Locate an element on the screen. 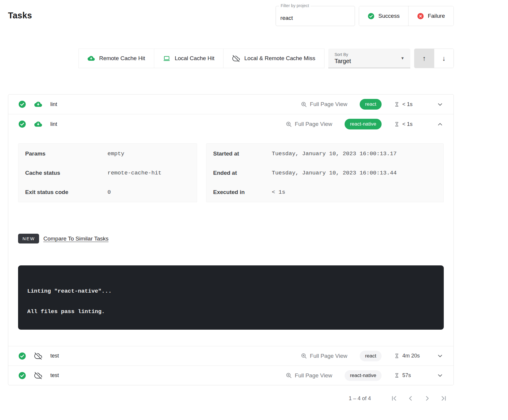 The image size is (508, 420). topbar: Tasks Filter by project Success Failure is located at coordinates (231, 13).